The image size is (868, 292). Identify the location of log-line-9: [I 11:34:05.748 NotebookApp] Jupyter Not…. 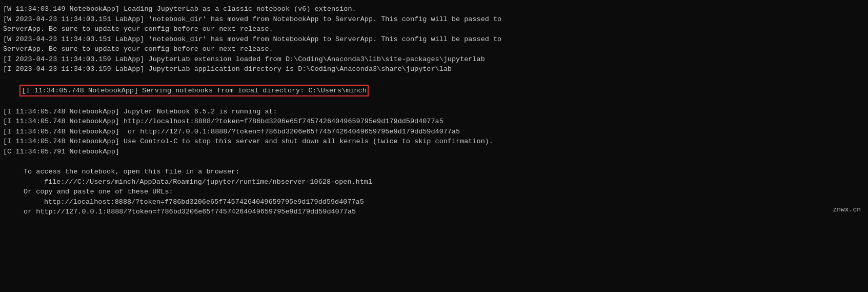
(434, 112).